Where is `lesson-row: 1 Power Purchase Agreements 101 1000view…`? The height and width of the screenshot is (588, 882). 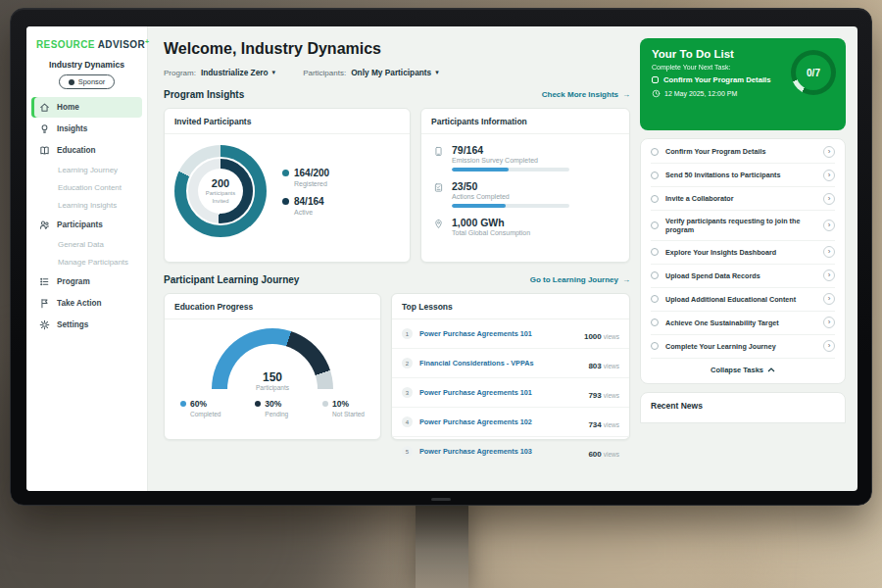
lesson-row: 1 Power Purchase Agreements 101 1000view… is located at coordinates (511, 334).